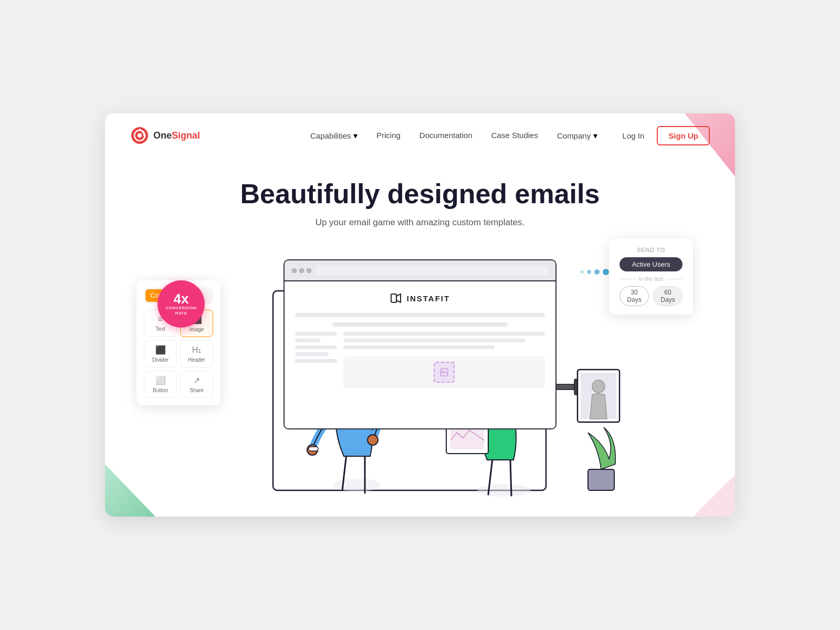 The image size is (840, 630). I want to click on editor-item-header: H₁ Header, so click(196, 354).